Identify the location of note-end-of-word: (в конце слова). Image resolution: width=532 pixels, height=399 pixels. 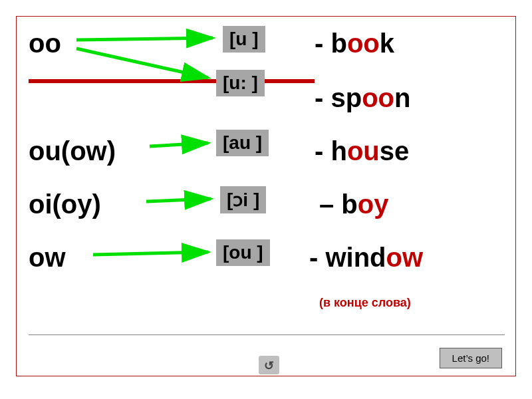
(365, 303).